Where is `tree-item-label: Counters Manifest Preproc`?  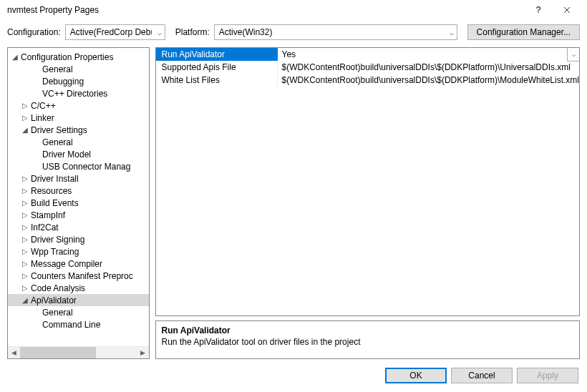
tree-item-label: Counters Manifest Preproc is located at coordinates (82, 276).